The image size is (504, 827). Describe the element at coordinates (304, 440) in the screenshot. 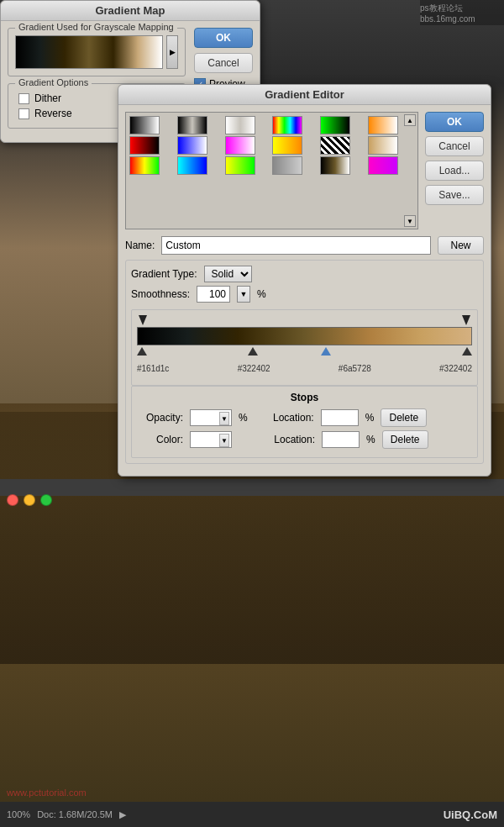

I see `color-stop-row: Color: ▼ Location: % Delete` at that location.